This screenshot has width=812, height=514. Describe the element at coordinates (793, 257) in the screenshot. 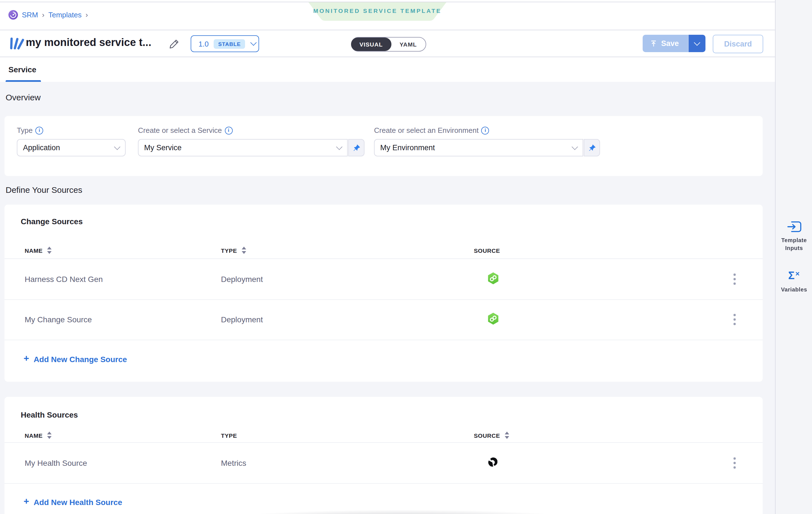

I see `right-rail: Template Inputs Σ✕ Variables` at that location.